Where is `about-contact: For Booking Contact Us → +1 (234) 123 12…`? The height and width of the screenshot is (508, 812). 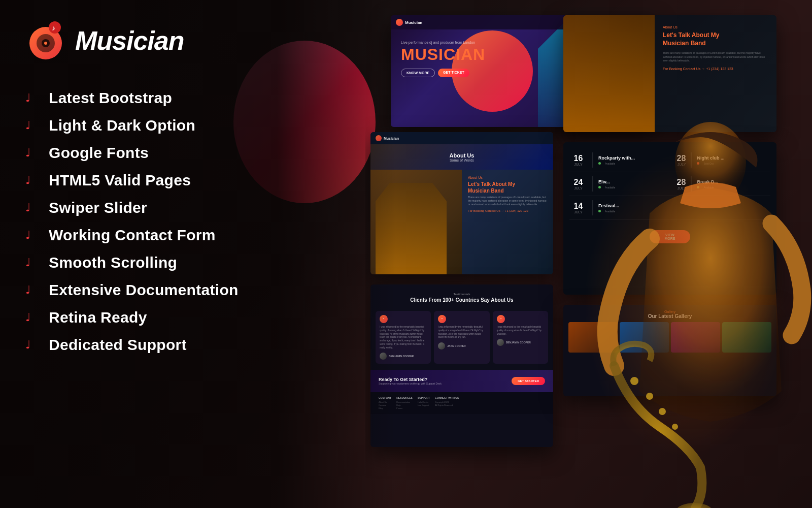
about-contact: For Booking Contact Us → +1 (234) 123 12… is located at coordinates (507, 211).